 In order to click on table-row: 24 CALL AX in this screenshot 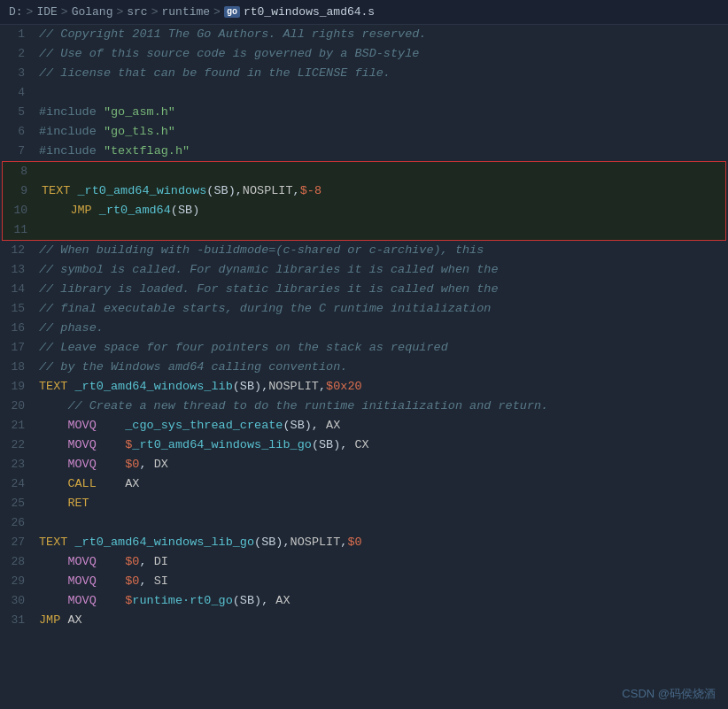, I will do `click(364, 484)`.